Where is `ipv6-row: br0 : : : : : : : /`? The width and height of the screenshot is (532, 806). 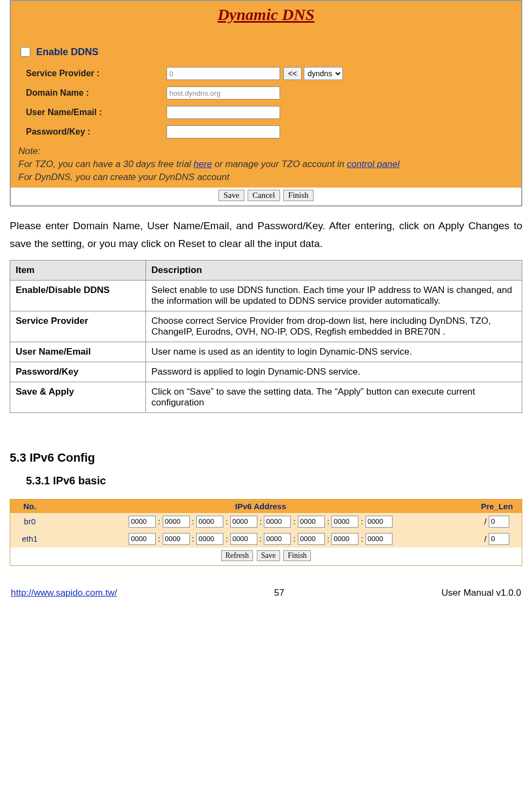 ipv6-row: br0 : : : : : : : / is located at coordinates (266, 522).